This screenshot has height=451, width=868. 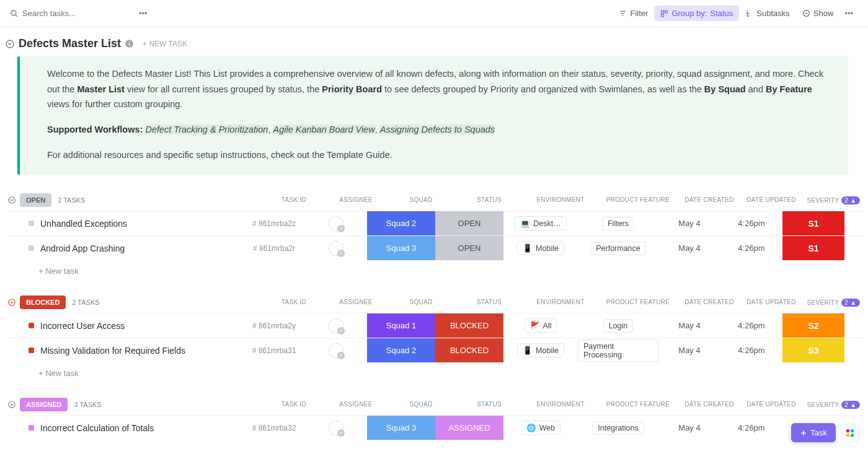 I want to click on feature-cell: Login, so click(x=618, y=326).